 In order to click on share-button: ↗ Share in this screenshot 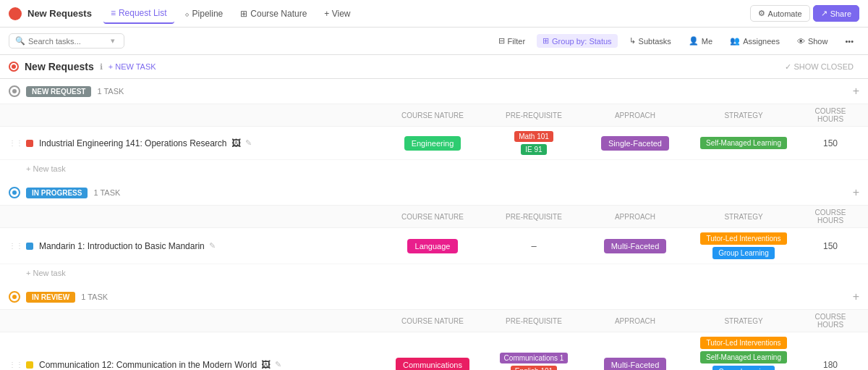, I will do `click(836, 13)`.